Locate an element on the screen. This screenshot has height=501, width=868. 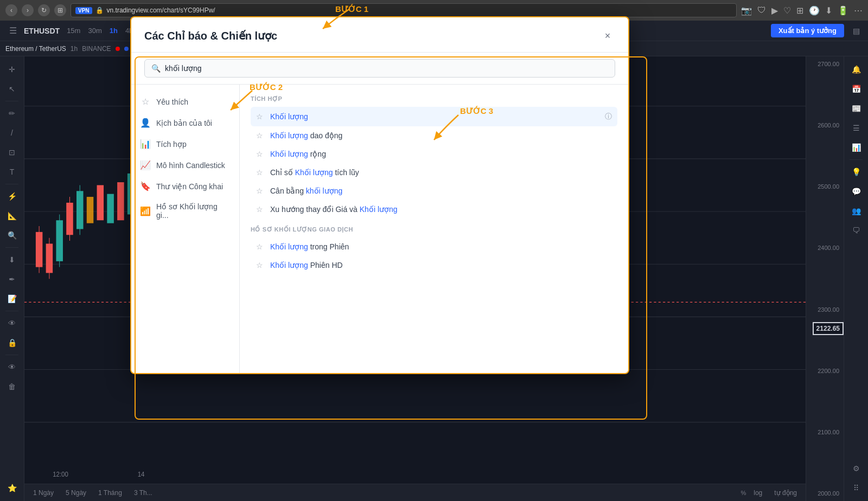
star-icon-4: ☆ is located at coordinates (261, 191).